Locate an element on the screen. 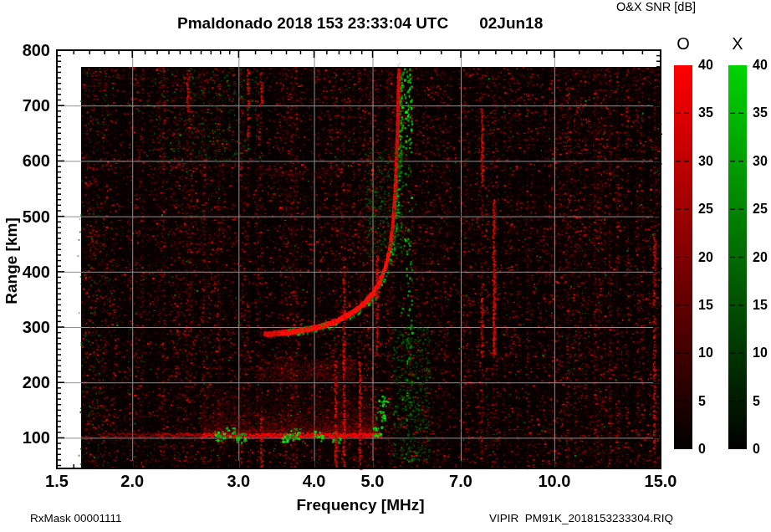 The height and width of the screenshot is (532, 771). x-tick-label: 1.5 is located at coordinates (57, 482).